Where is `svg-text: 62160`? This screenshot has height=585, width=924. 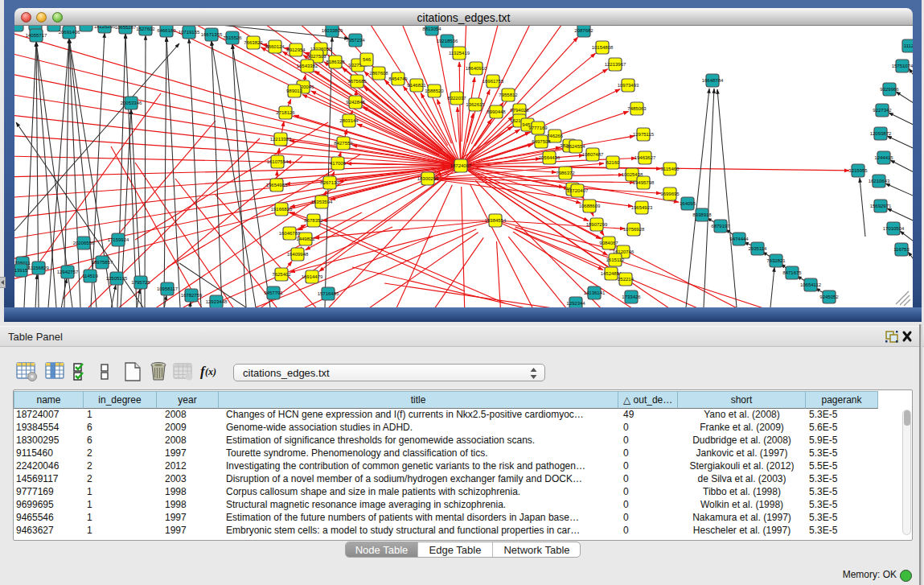
svg-text: 62160 is located at coordinates (613, 163).